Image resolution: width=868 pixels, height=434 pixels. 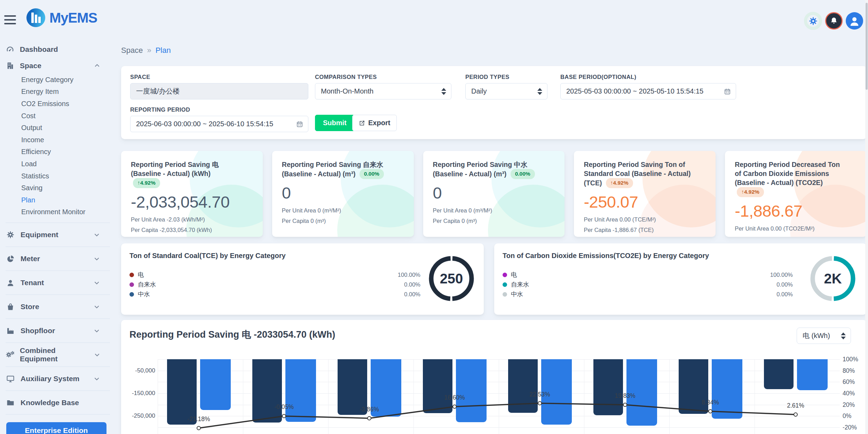 What do you see at coordinates (192, 202) in the screenshot?
I see `card-value: -2,033,054.70` at bounding box center [192, 202].